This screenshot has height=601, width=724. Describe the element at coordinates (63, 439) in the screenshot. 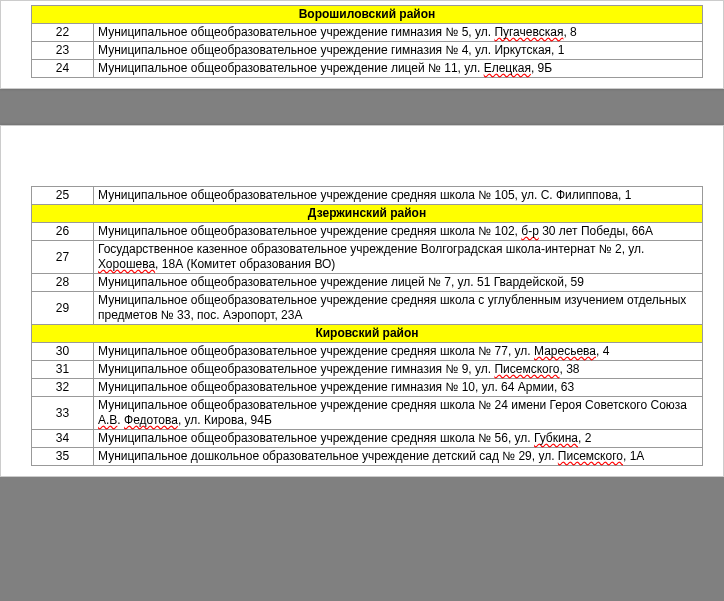

I see `row-num: 34` at that location.